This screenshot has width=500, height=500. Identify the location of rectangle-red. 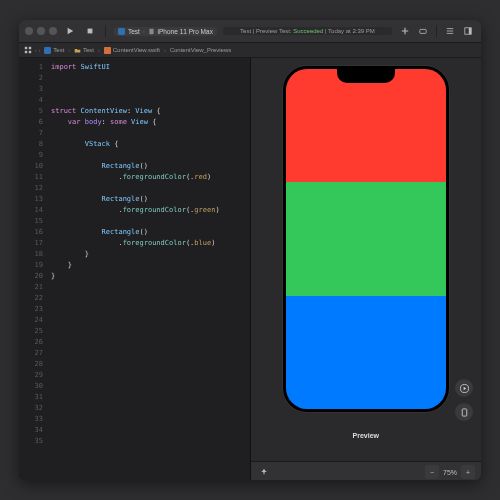
(366, 126).